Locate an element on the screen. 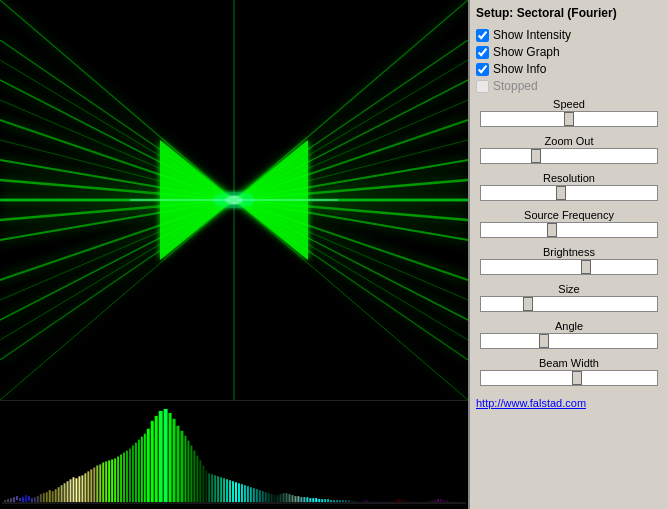  zoom-out-slider is located at coordinates (569, 156).